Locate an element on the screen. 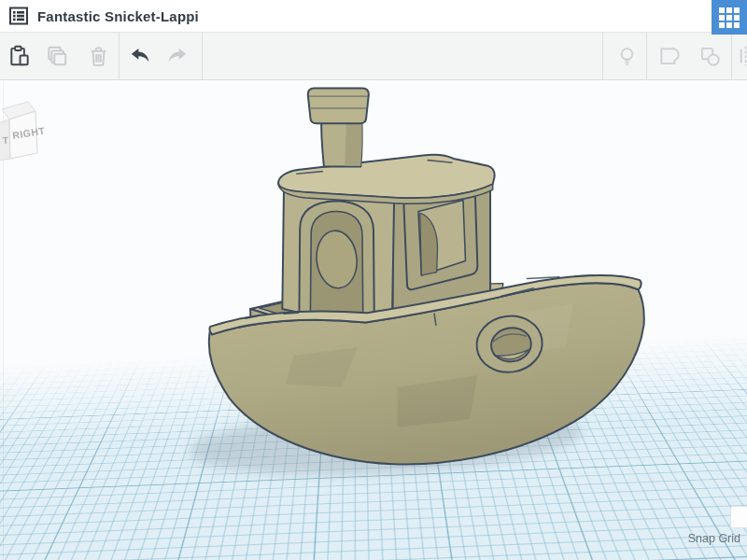  align-icon is located at coordinates (743, 56).